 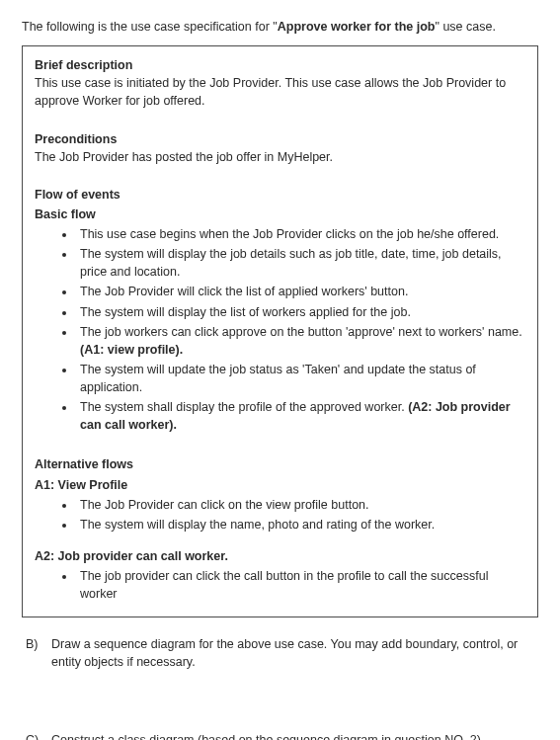 I want to click on list-item: The Job Provider will click the list of …, so click(x=300, y=291).